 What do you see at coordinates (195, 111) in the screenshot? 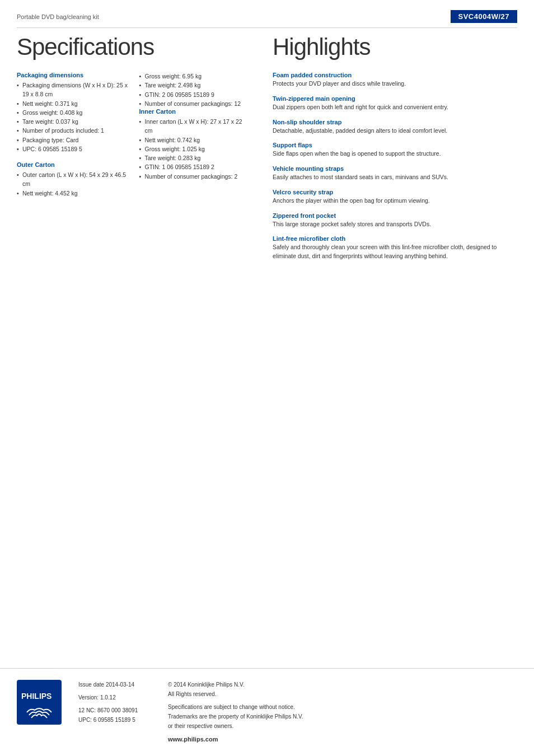
I see `inner-carton-header: Inner Carton` at bounding box center [195, 111].